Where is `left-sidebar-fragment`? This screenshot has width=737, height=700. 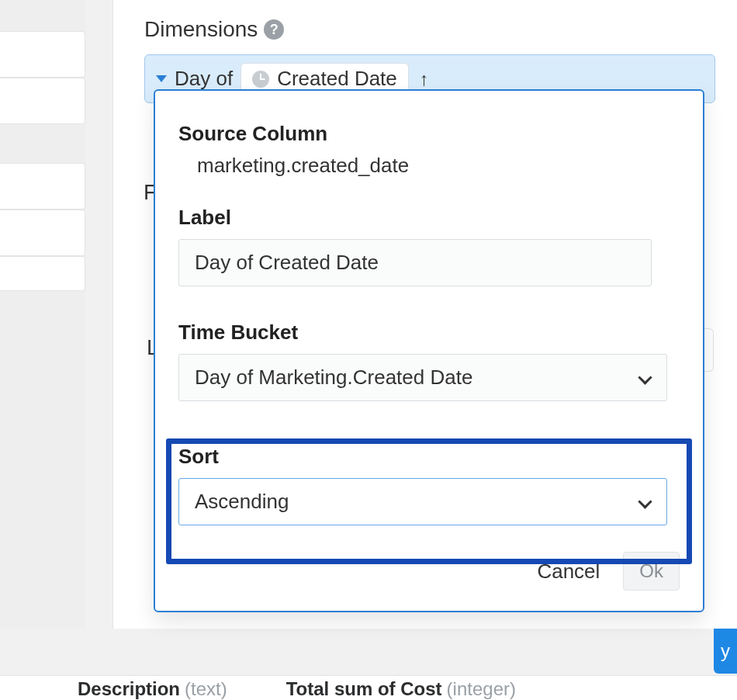
left-sidebar-fragment is located at coordinates (43, 314).